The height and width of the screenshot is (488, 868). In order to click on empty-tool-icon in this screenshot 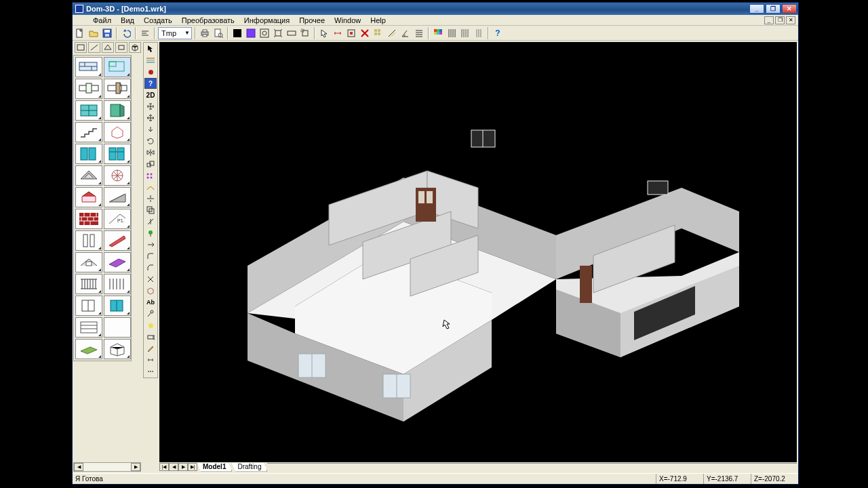, I will do `click(117, 327)`.